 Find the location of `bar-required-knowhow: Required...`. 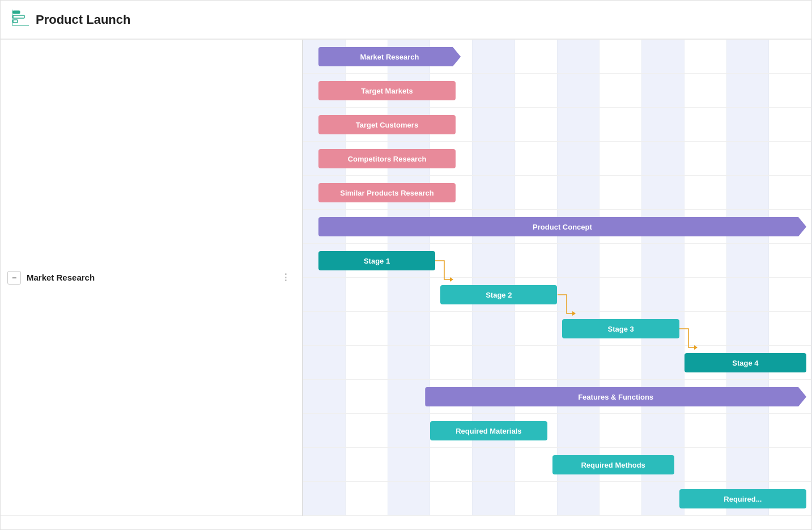

bar-required-knowhow: Required... is located at coordinates (743, 499).